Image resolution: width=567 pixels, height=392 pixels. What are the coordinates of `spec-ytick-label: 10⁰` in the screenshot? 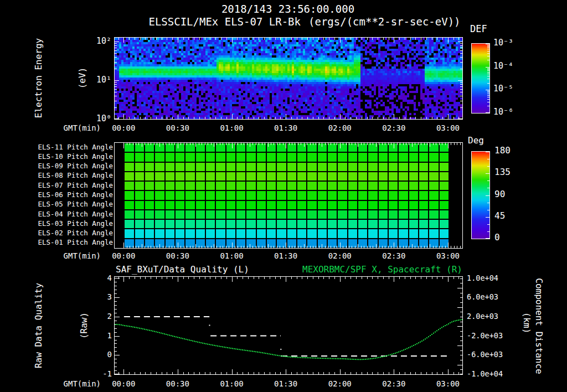 It's located at (99, 118).